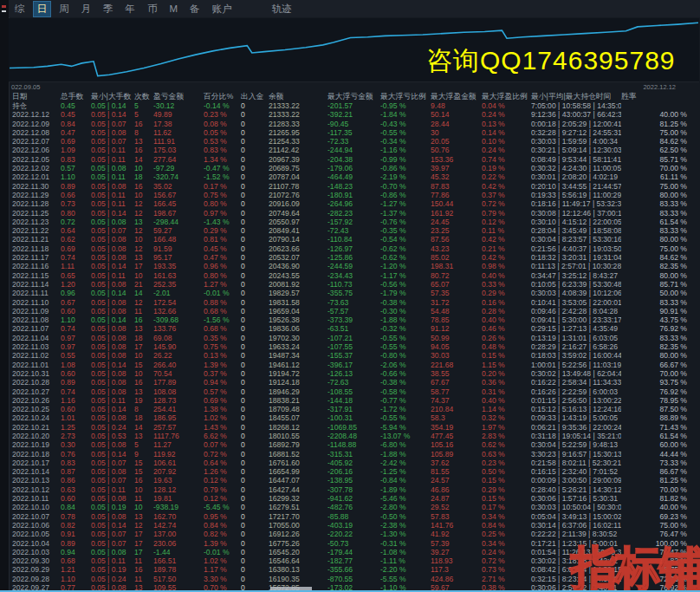 The width and height of the screenshot is (700, 592). Describe the element at coordinates (350, 311) in the screenshot. I see `table-row: 2022.11.090.600.05 | 0.0811132.660.68 %0…` at that location.